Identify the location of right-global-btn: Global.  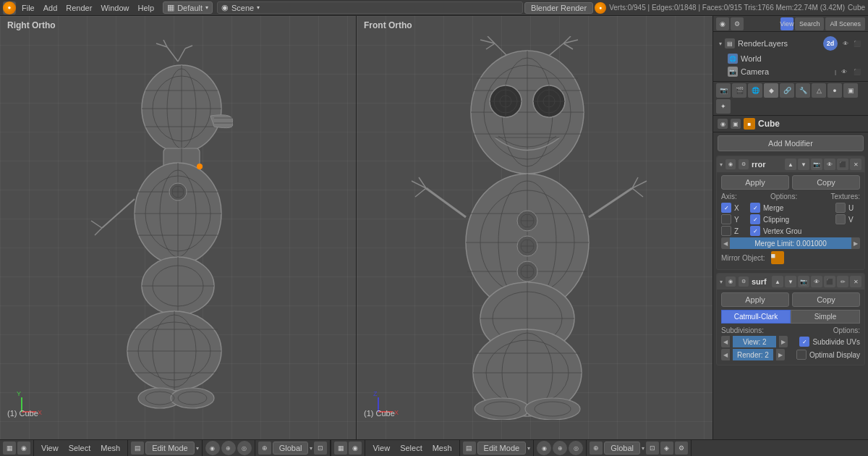
(622, 448).